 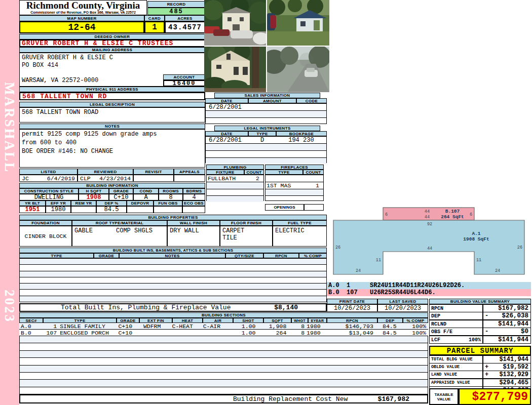 What do you see at coordinates (224, 333) in the screenshot?
I see `building-section-row-b: B.0 107ENCLOSED PORCH C+10 1.00 264 8 19…` at bounding box center [224, 333].